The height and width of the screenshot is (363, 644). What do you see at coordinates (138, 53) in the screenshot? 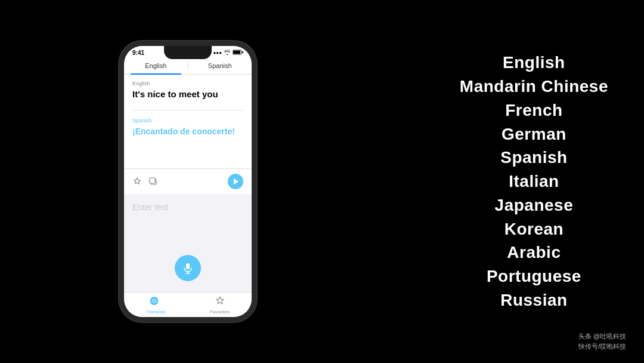
I see `status-time: 9:41` at bounding box center [138, 53].